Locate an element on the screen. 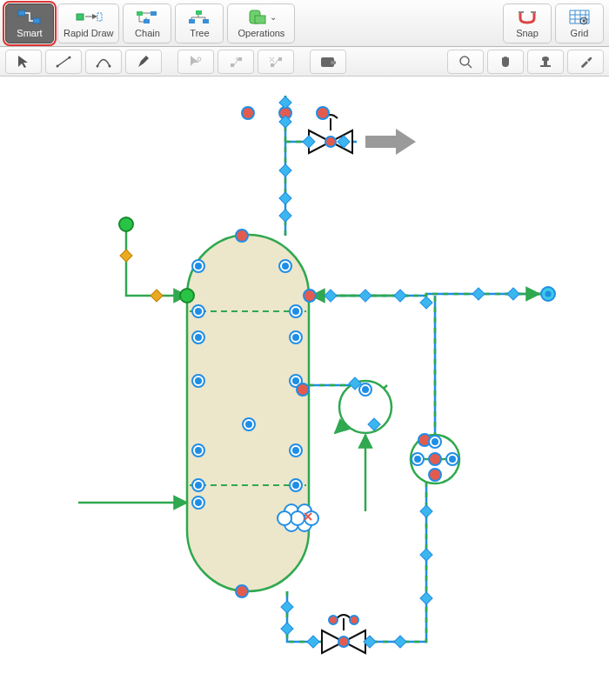 This screenshot has height=700, width=609. snap-label: Snap is located at coordinates (527, 33).